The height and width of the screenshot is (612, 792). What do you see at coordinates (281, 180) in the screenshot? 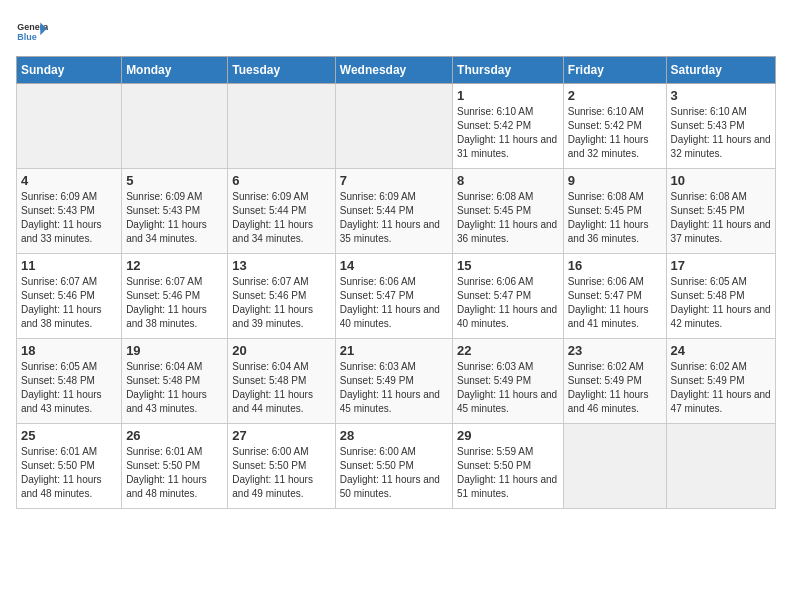
I see `day-number: 6` at bounding box center [281, 180].